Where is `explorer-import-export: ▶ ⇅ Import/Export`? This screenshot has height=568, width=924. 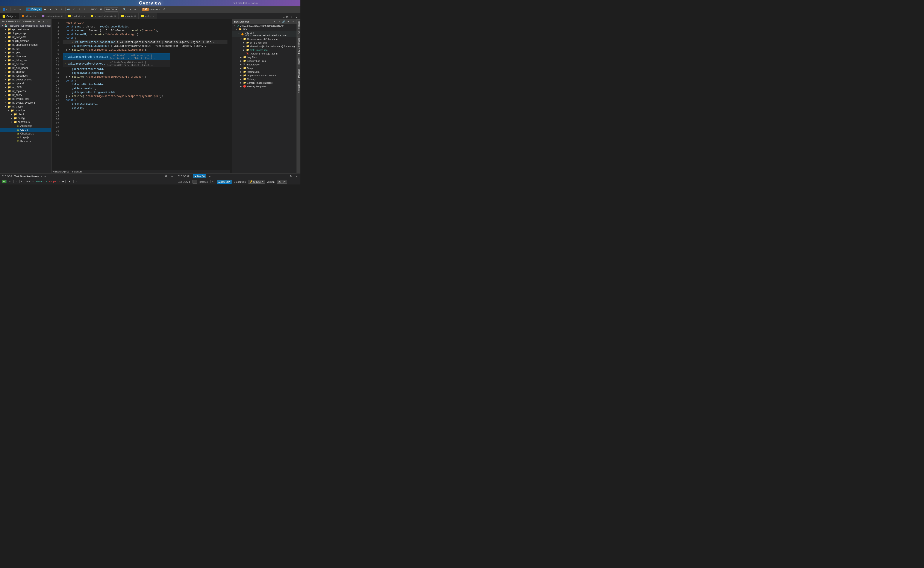
explorer-import-export: ▶ ⇅ Import/Export is located at coordinates (265, 65).